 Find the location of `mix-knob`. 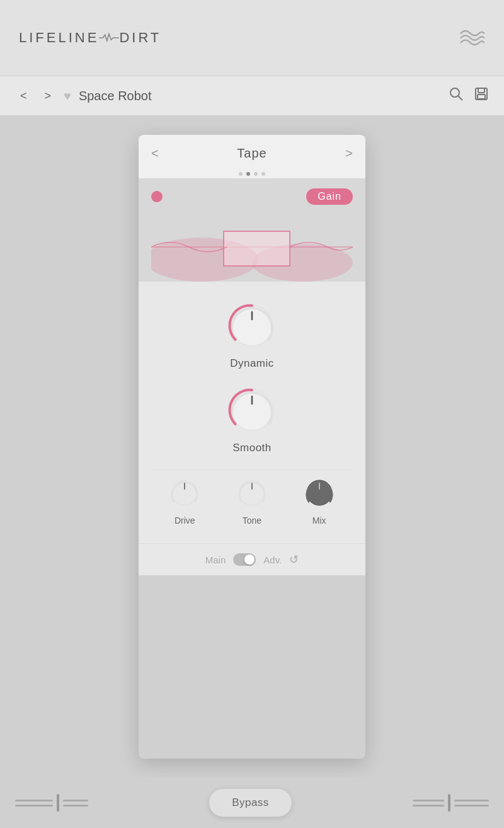

mix-knob is located at coordinates (319, 494).